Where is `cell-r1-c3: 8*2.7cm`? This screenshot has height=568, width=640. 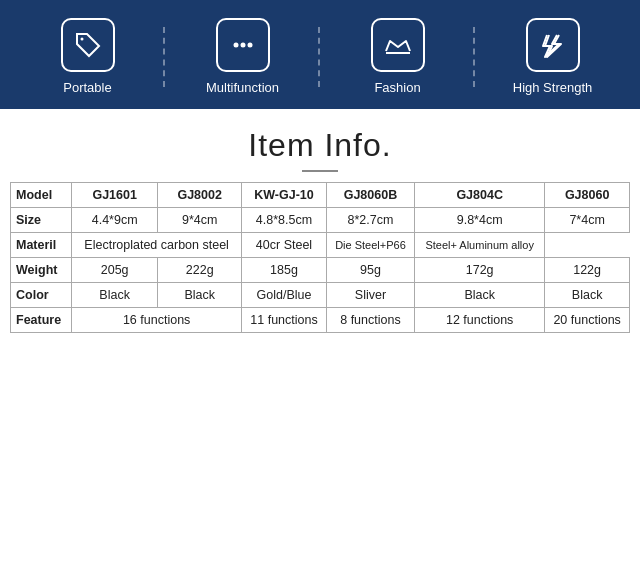
cell-r1-c3: 8*2.7cm is located at coordinates (370, 220).